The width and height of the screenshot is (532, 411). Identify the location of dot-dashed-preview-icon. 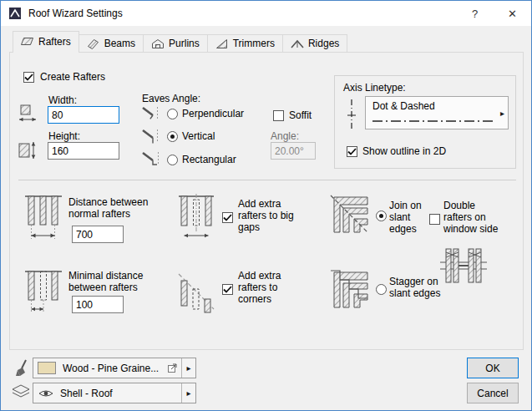
(433, 121).